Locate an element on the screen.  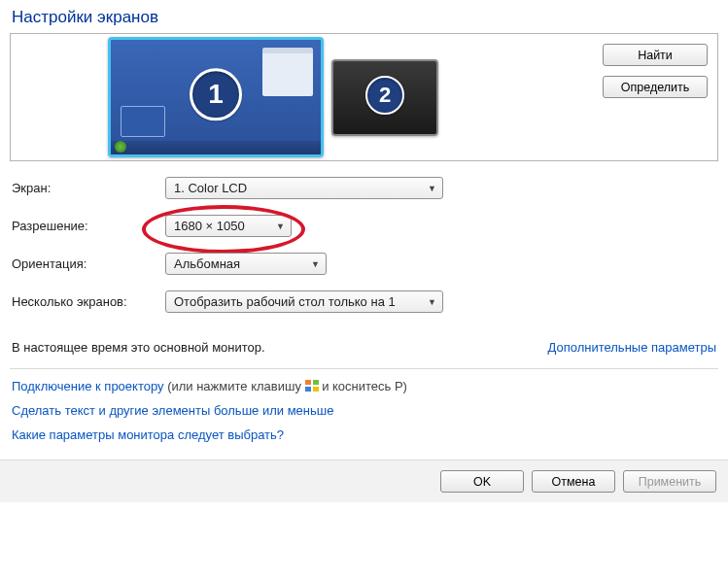
identify-button: Определить is located at coordinates (655, 87).